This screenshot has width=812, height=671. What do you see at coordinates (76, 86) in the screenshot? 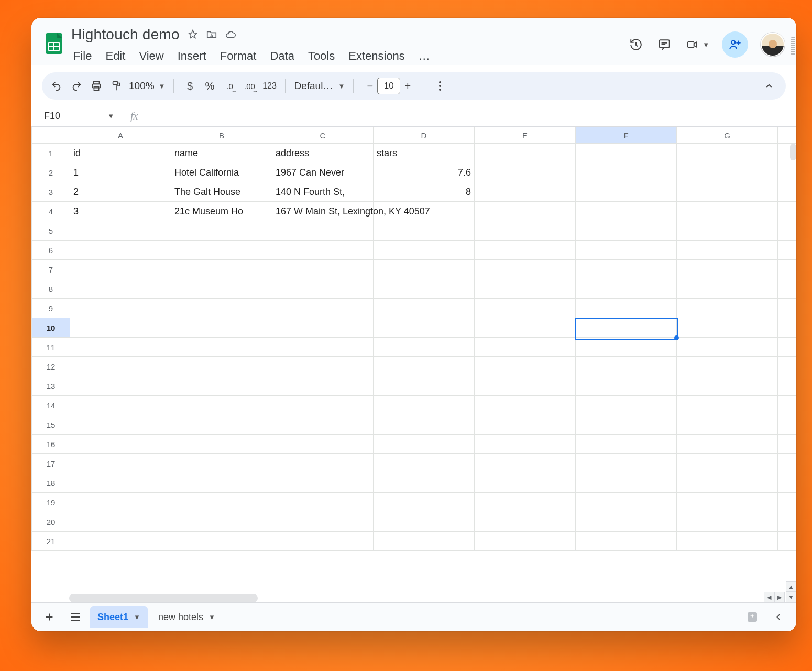
I see `redo-button` at bounding box center [76, 86].